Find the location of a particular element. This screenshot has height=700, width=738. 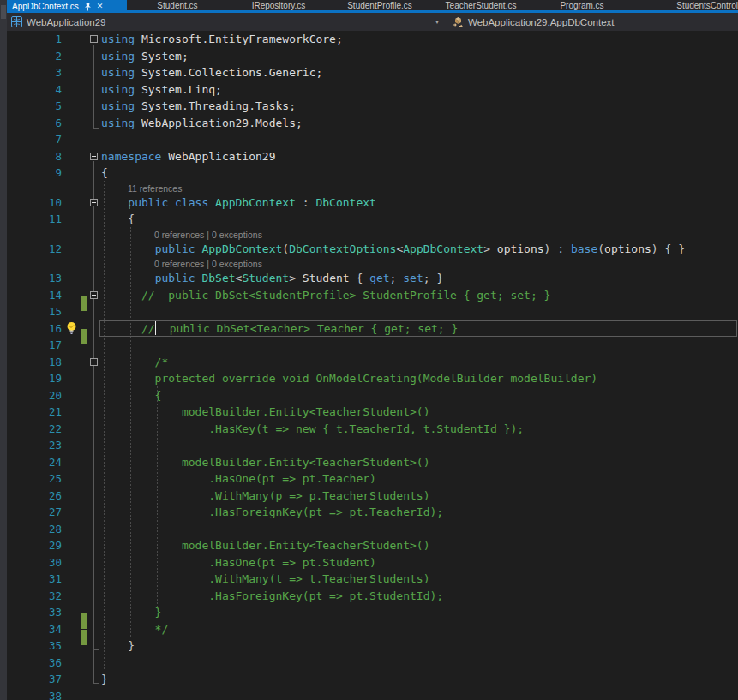

tab-teacherstudent-cs: TeacherStudent.cs is located at coordinates (481, 5).